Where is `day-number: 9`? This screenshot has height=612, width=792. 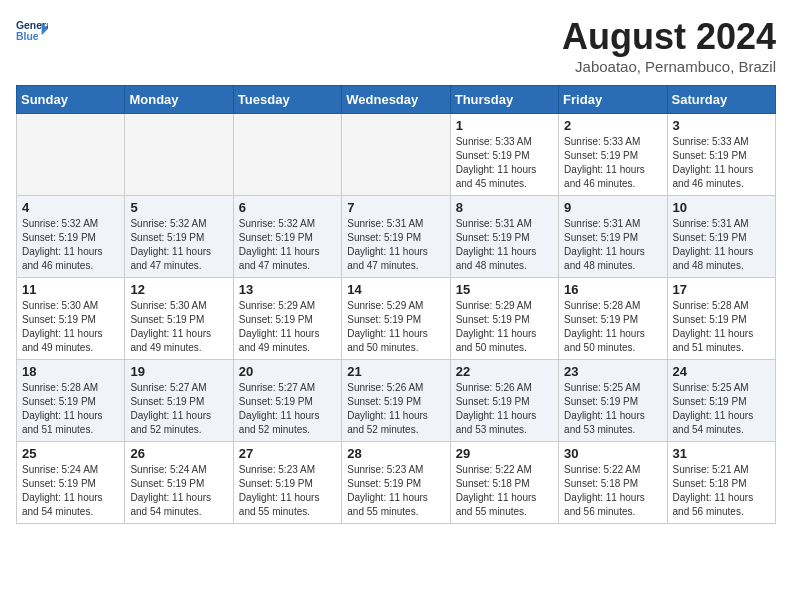 day-number: 9 is located at coordinates (612, 208).